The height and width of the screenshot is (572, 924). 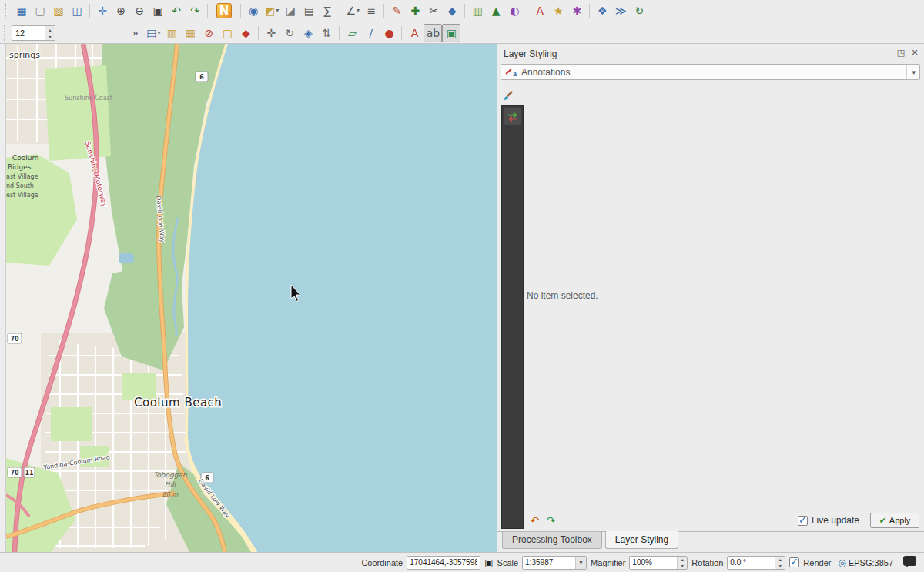 I want to click on refresh-map-icon: ↻, so click(x=639, y=11).